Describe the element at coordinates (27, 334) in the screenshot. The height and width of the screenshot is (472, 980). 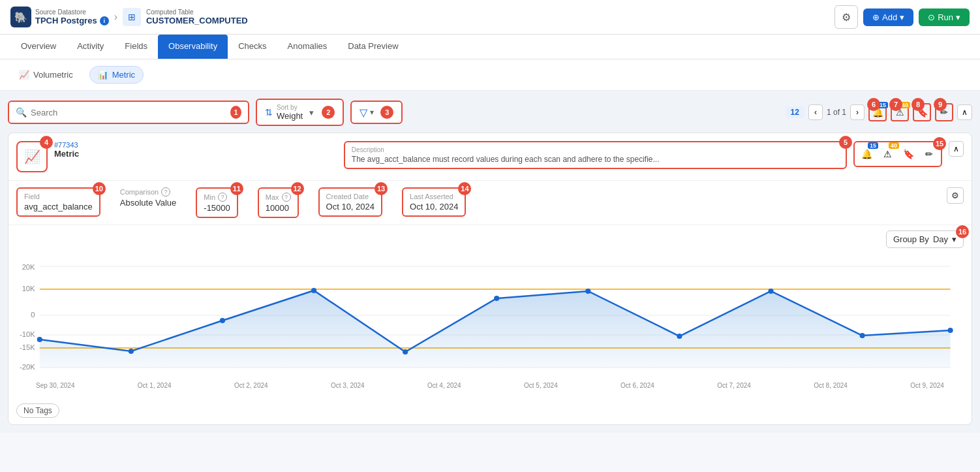
I see `svg-text: -10K` at that location.